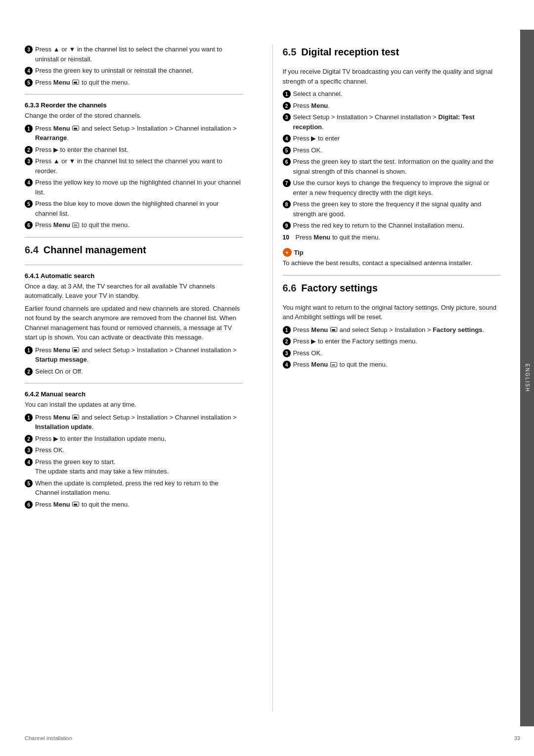 This screenshot has width=534, height=756. Describe the element at coordinates (392, 347) in the screenshot. I see `factory-settings-steps: 1 Press Menu and select Setup > Installa…` at that location.